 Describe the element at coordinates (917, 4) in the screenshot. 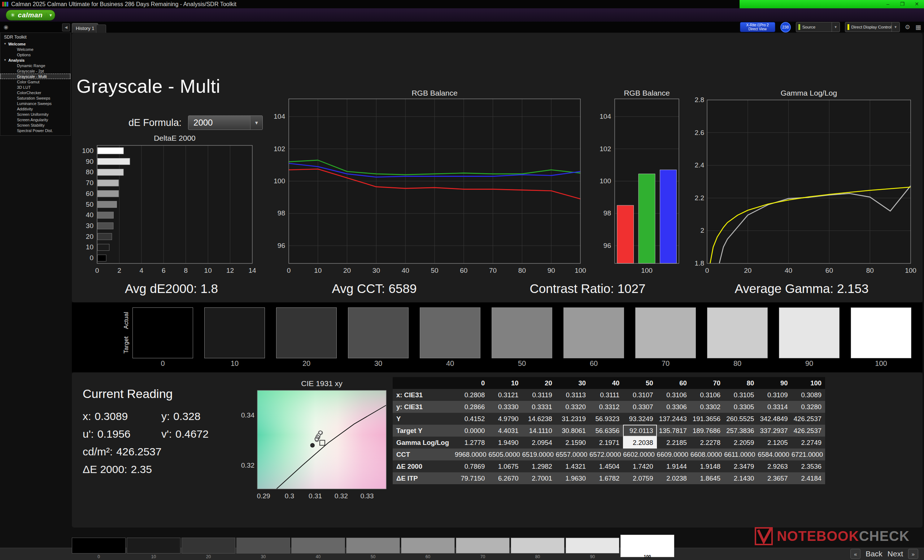

I see `close-button: ✕` at that location.